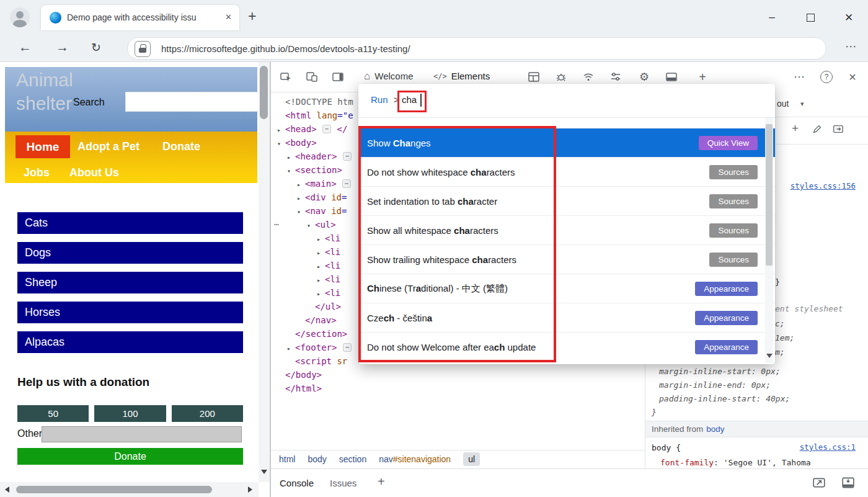  I want to click on scroll-down-arrow-icon, so click(264, 472).